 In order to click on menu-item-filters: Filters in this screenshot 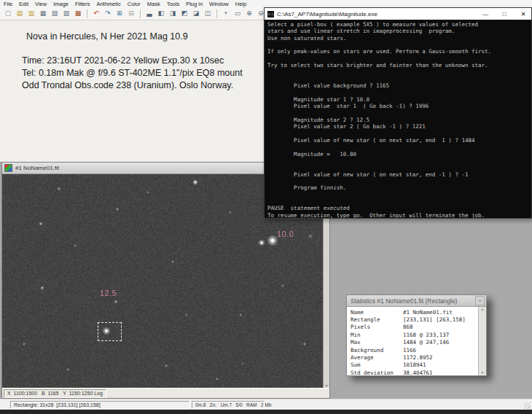, I will do `click(82, 4)`.